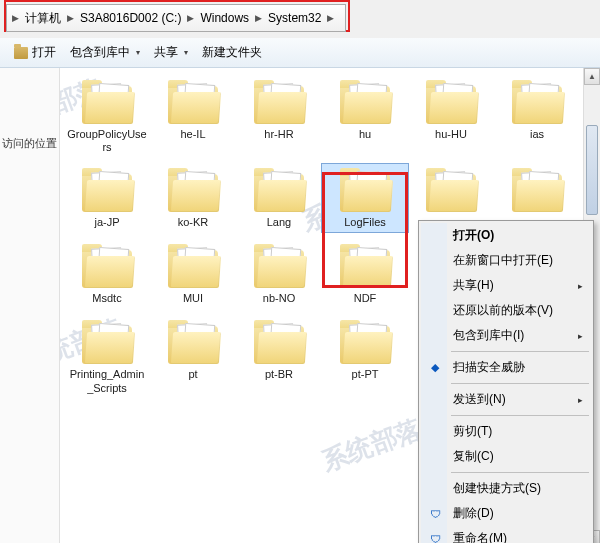 This screenshot has width=600, height=543. I want to click on folder-item: Lang, so click(279, 198).